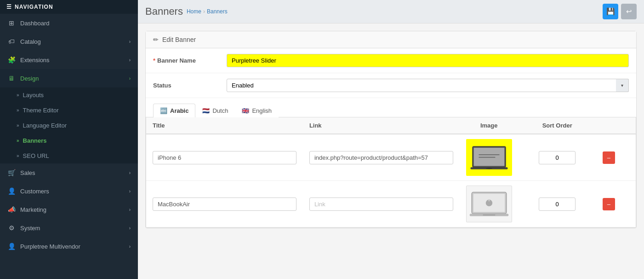 The image size is (644, 279). I want to click on sidebar-label-sales: Sales, so click(28, 173).